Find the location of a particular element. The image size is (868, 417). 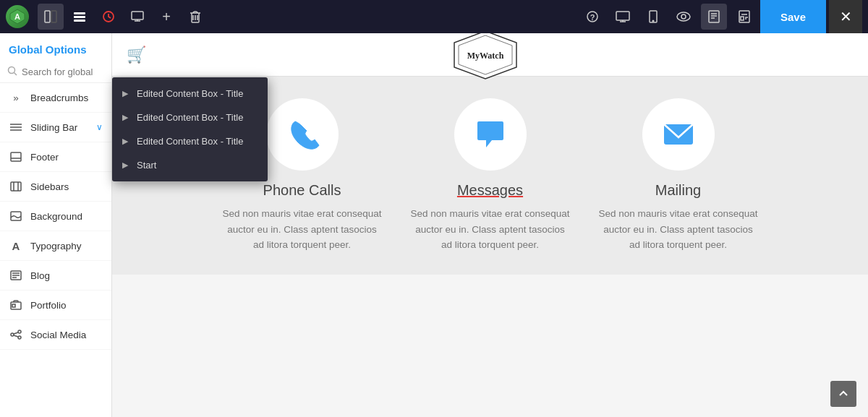

display-icon is located at coordinates (137, 17).